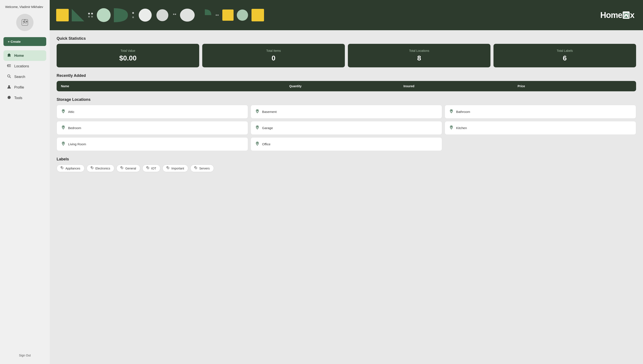  What do you see at coordinates (346, 100) in the screenshot?
I see `storage-locations-title: Storage Locations` at bounding box center [346, 100].